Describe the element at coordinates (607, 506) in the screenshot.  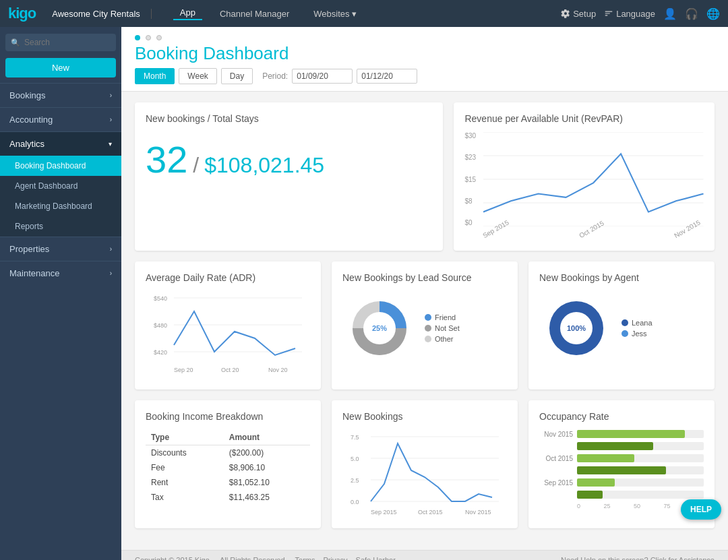
I see `occ-x-25: 25` at that location.